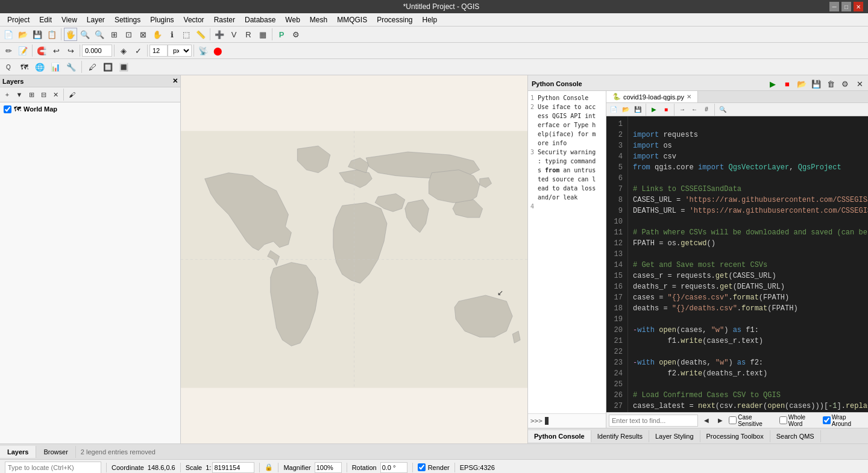  What do you see at coordinates (55, 452) in the screenshot?
I see `tab-browser: Browser` at bounding box center [55, 452].